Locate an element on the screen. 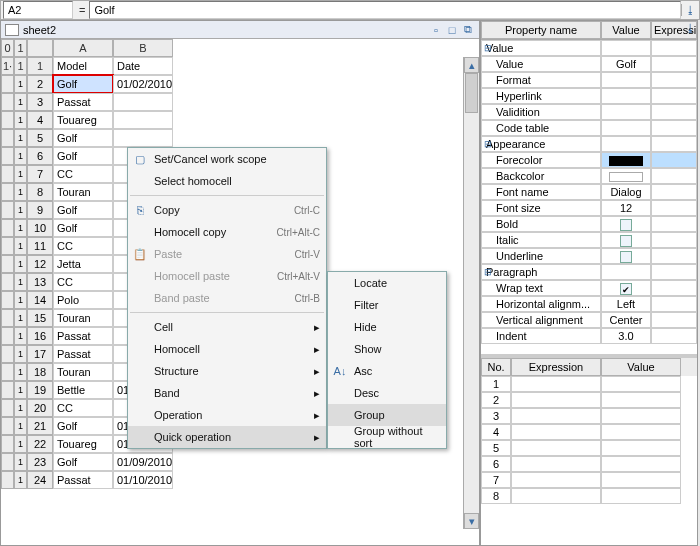 This screenshot has width=700, height=546. menu-item: Operation▸ is located at coordinates (227, 415).